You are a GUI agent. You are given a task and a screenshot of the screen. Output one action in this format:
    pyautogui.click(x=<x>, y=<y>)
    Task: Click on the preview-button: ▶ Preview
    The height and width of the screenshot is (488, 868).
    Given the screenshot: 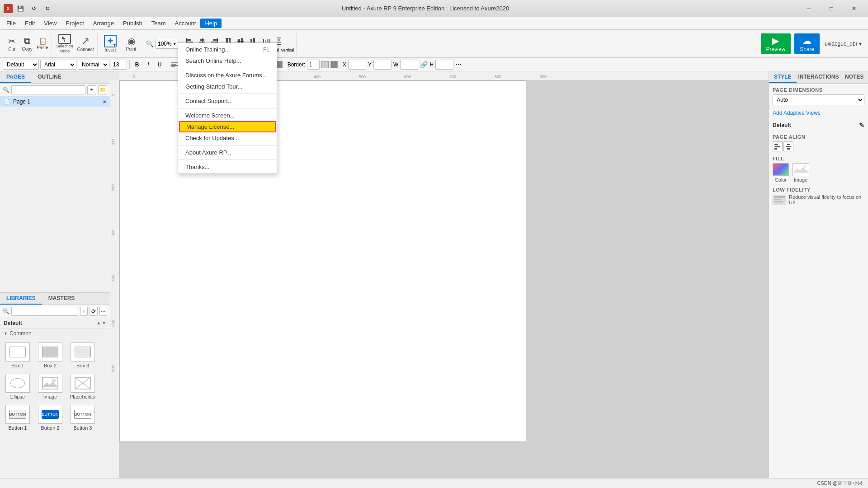 What is the action you would take?
    pyautogui.click(x=776, y=44)
    